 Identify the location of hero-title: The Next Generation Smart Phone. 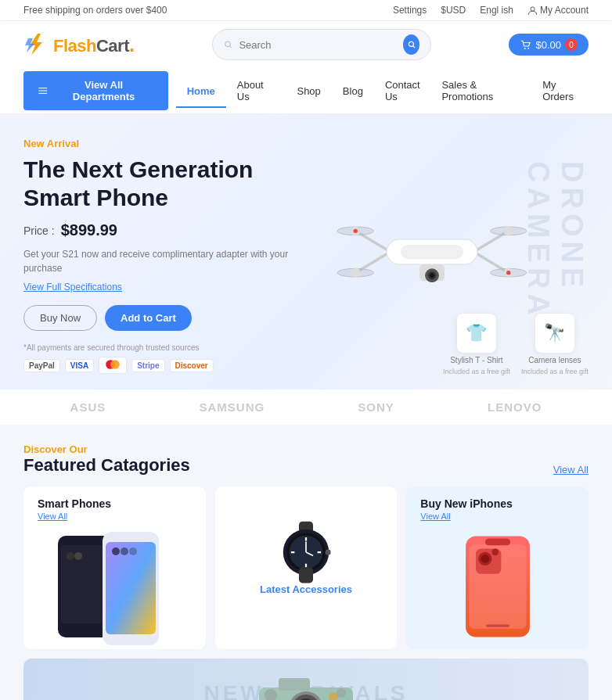
(157, 184).